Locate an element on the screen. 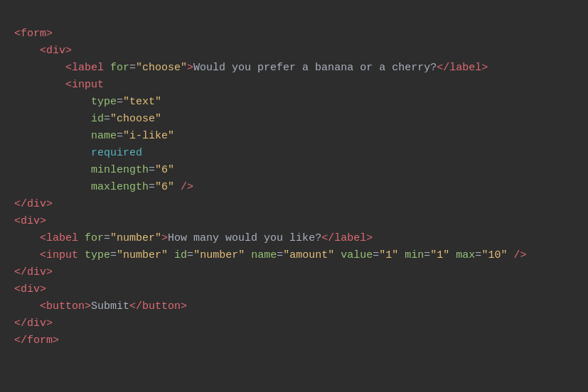 The width and height of the screenshot is (588, 392). code-token: required is located at coordinates (117, 153).